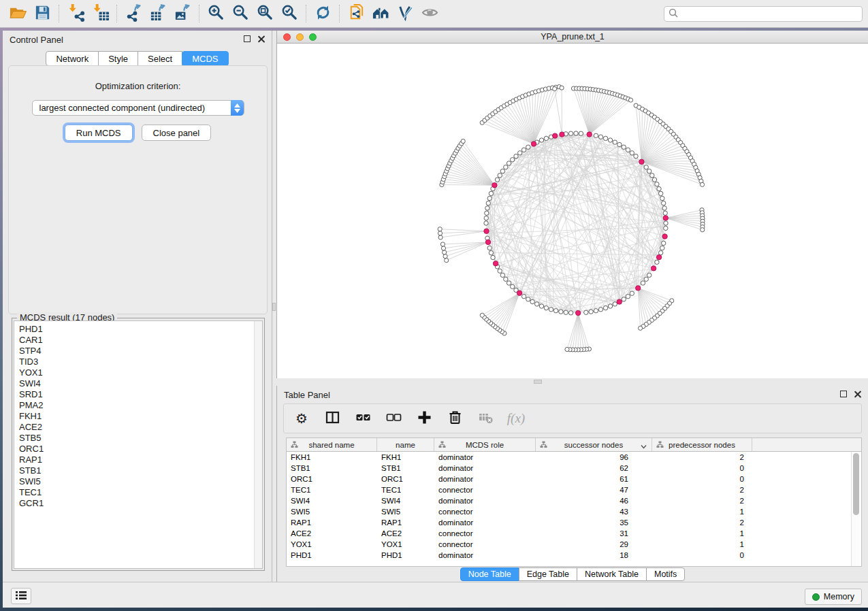 Image resolution: width=868 pixels, height=611 pixels. What do you see at coordinates (332, 479) in the screenshot?
I see `cell-shared-name: ORC1` at bounding box center [332, 479].